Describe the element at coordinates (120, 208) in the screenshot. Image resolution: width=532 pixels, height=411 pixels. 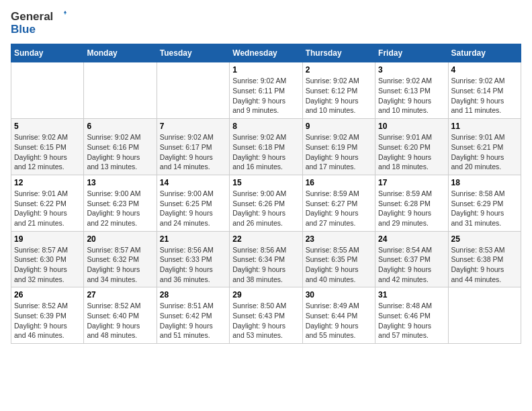
I see `day-info: Sunrise: 9:00 AM Sunset: 6:23 PM Dayligh…` at that location.